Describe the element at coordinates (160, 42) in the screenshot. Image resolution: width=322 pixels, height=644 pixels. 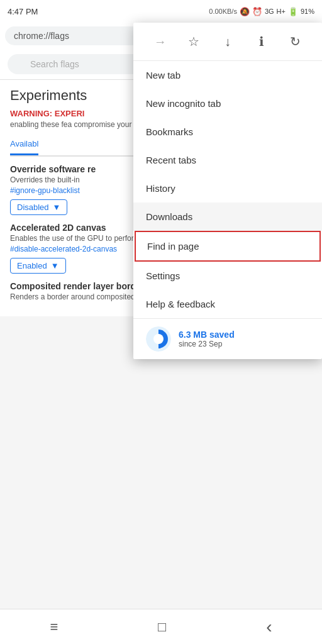
I see `forward-button: →` at that location.